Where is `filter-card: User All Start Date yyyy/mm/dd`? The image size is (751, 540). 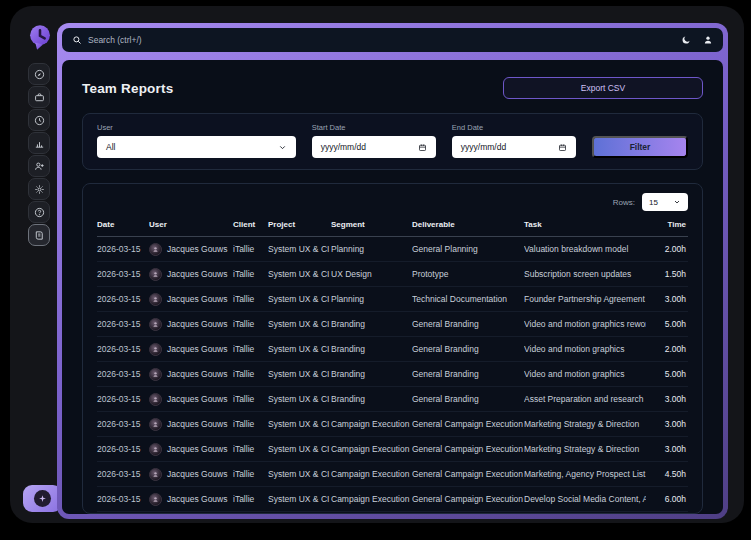 filter-card: User All Start Date yyyy/mm/dd is located at coordinates (392, 142).